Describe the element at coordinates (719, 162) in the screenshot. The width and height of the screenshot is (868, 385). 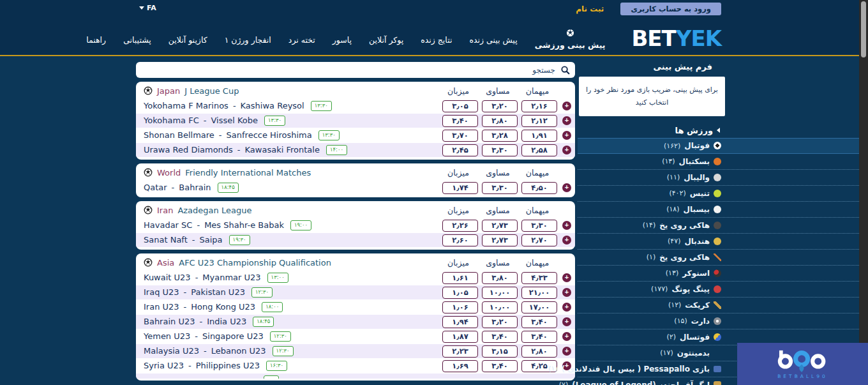
I see `sidebar-sport-basketball: بسکتبال(۱۳)` at that location.